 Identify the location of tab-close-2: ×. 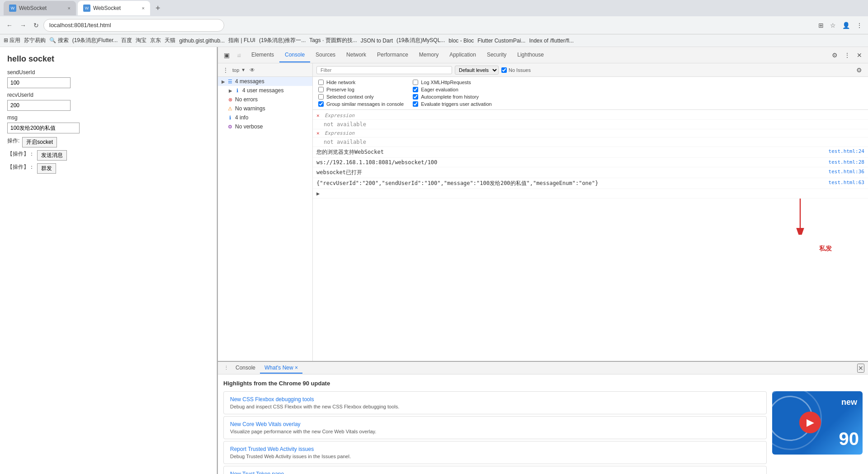
(143, 8).